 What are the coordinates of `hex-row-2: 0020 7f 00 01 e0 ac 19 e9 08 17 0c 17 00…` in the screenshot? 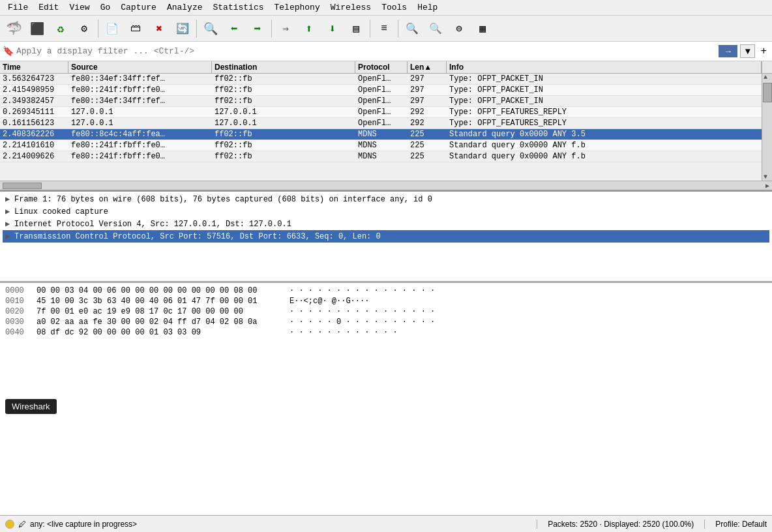 It's located at (386, 312).